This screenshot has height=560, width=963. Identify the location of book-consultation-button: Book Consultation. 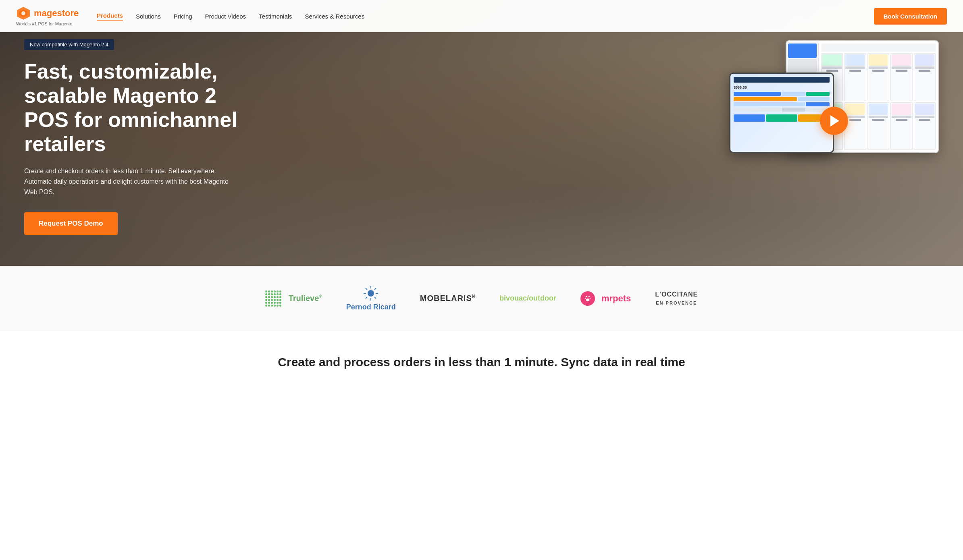
(910, 16).